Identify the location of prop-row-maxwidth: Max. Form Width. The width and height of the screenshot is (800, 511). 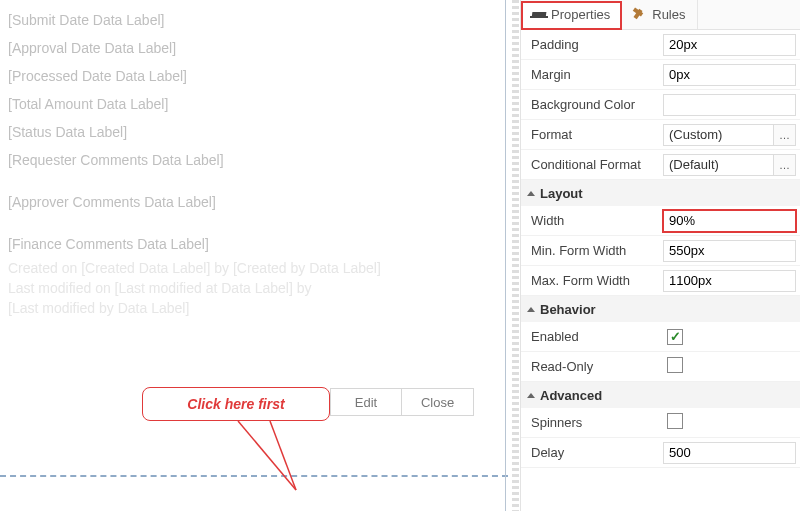
(660, 281).